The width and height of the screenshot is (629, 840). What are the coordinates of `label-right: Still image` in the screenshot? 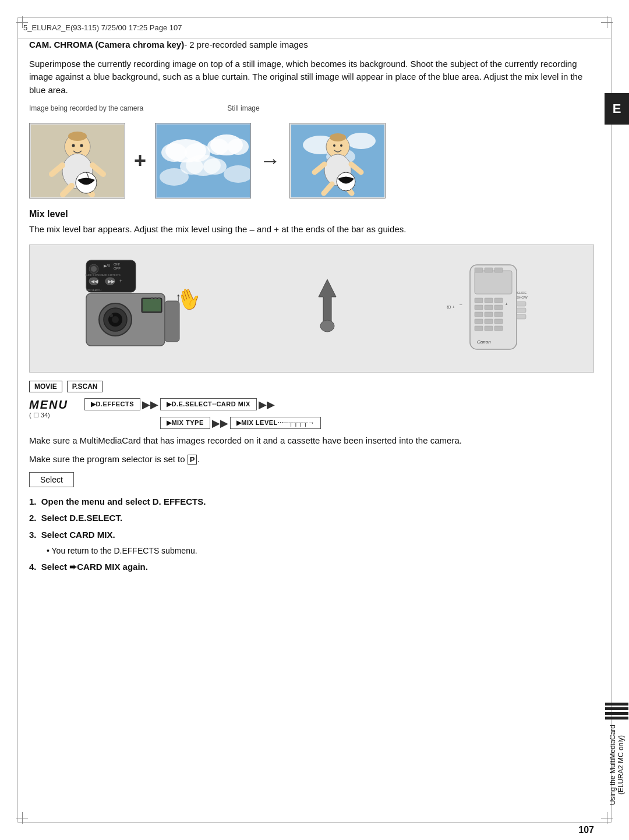 It's located at (243, 108).